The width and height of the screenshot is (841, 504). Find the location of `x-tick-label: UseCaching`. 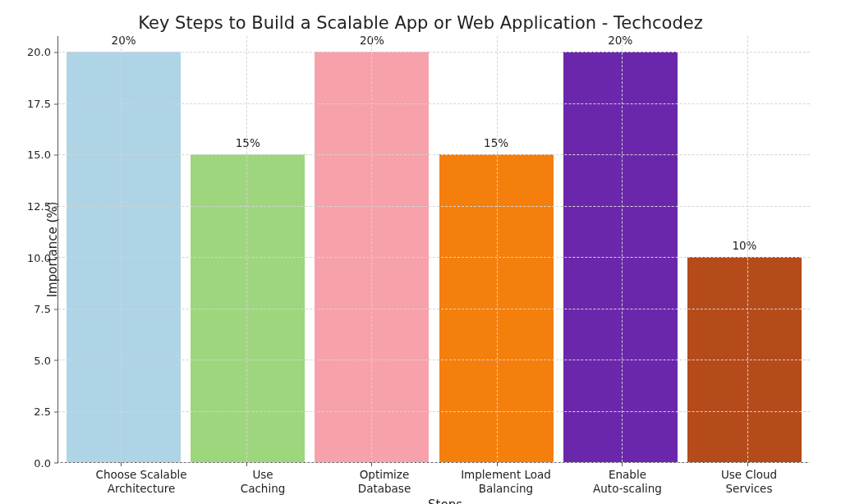

x-tick-label: UseCaching is located at coordinates (263, 479).